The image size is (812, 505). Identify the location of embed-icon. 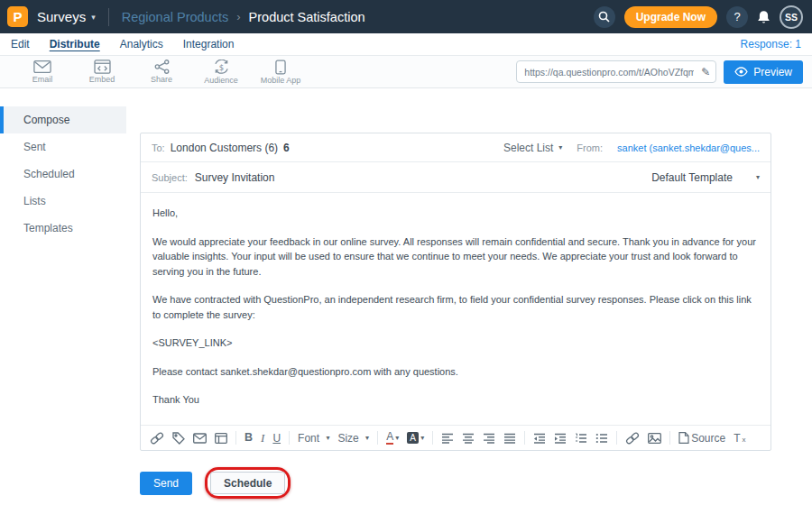
(103, 67).